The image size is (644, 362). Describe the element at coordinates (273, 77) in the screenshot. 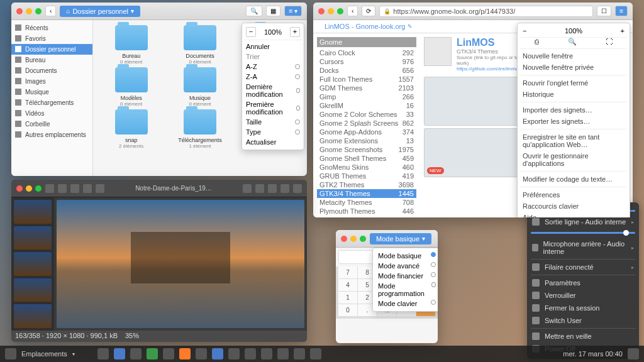

I see `sort-option: Z-A` at that location.